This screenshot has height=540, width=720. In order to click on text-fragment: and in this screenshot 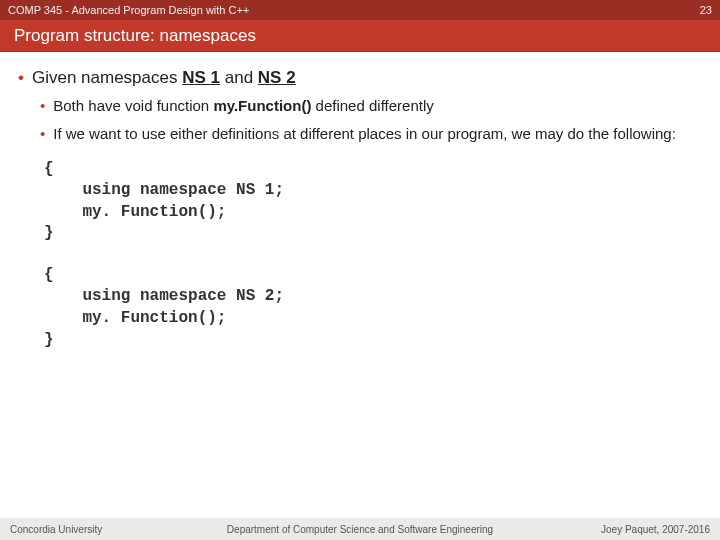, I will do `click(239, 78)`.